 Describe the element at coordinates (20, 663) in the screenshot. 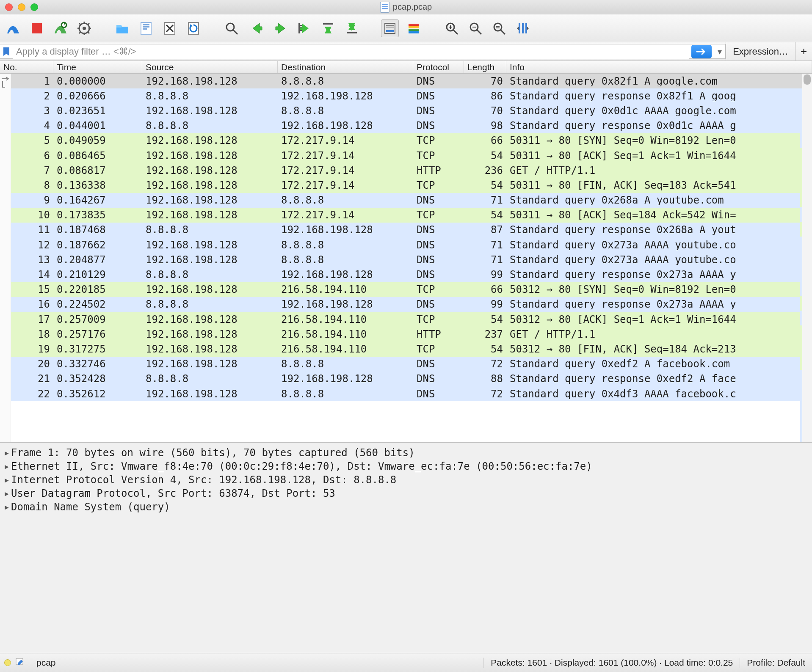

I see `edit-capture-comment-icon` at that location.